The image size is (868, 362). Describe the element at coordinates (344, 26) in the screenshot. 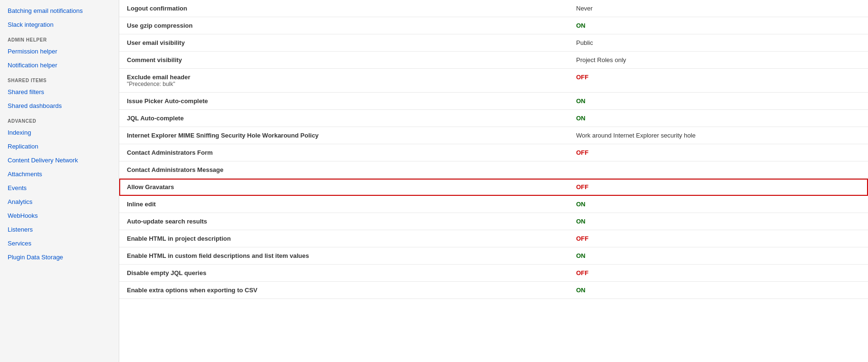

I see `setting-name: Use gzip compression` at that location.